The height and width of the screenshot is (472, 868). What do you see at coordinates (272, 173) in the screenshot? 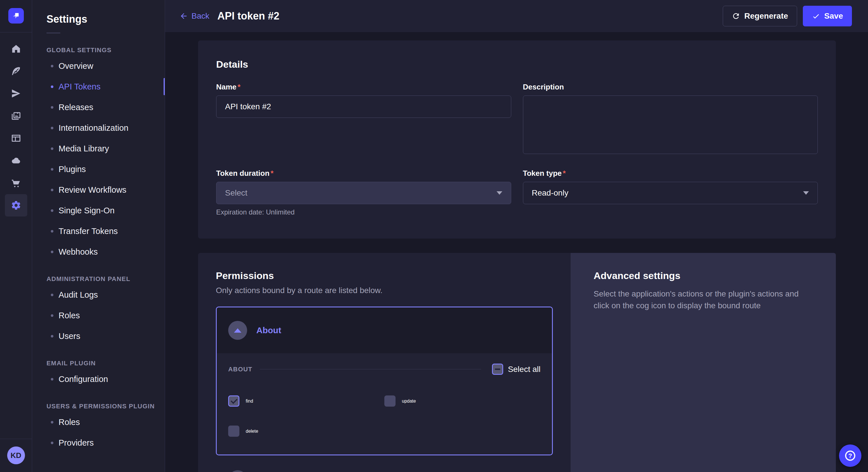
I see `required-asterisk: *` at bounding box center [272, 173].